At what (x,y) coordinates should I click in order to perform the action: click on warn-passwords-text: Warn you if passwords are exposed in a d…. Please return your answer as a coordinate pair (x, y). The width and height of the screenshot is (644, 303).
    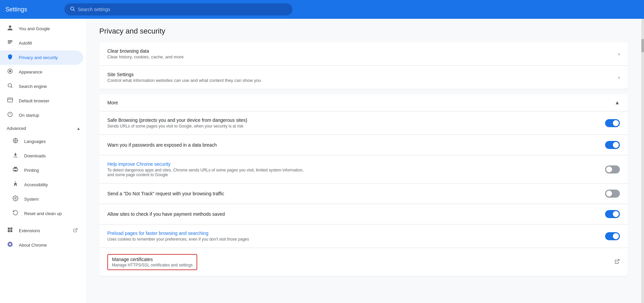
    Looking at the image, I should click on (162, 145).